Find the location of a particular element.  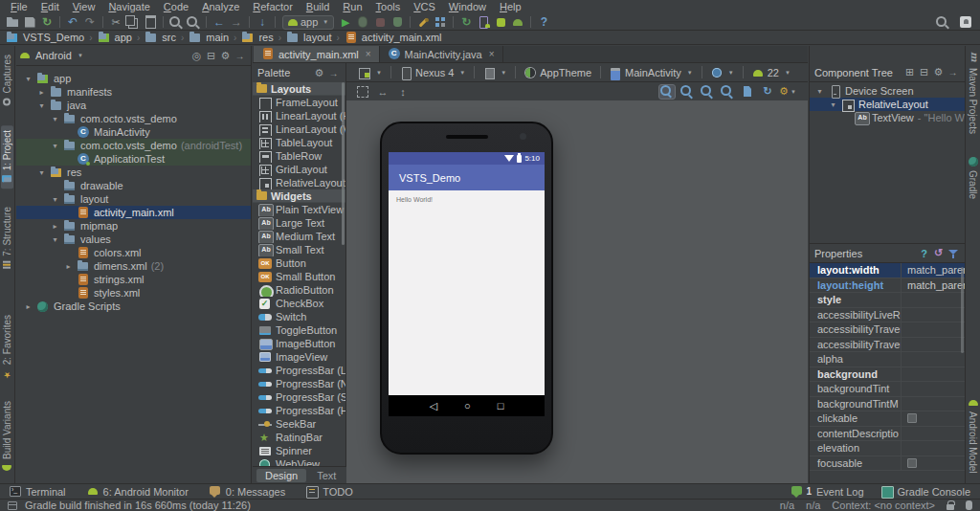

tree-row-res: ▾res is located at coordinates (134, 172).